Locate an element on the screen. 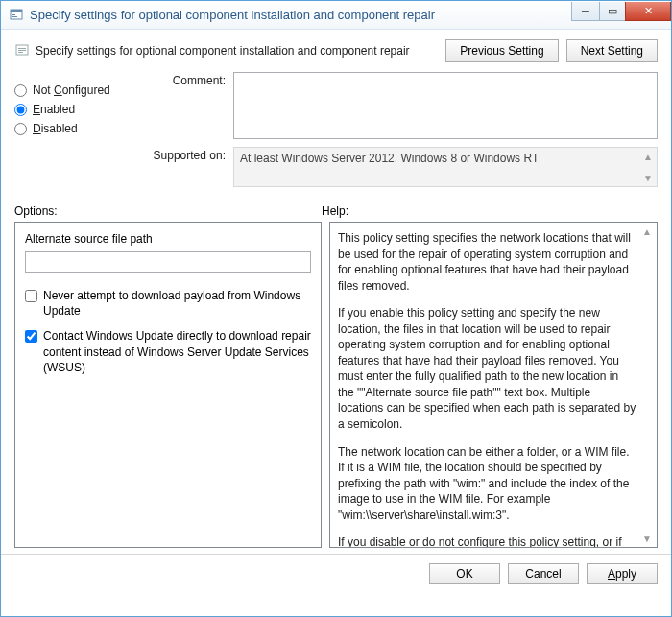 The width and height of the screenshot is (672, 617). footer: OK Cancel Apply is located at coordinates (336, 573).